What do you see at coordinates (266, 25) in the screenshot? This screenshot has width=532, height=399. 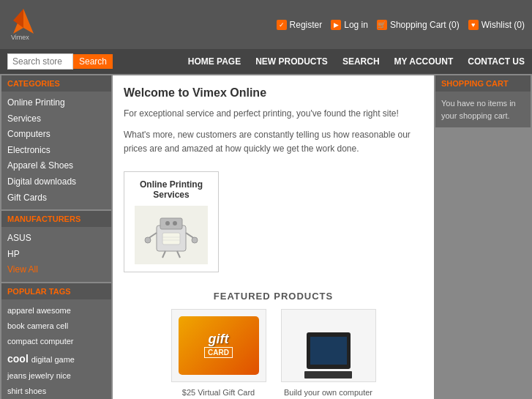 I see `header: Vimex ✓ Register ▶ Log in 🛒 Shopping Car…` at bounding box center [266, 25].